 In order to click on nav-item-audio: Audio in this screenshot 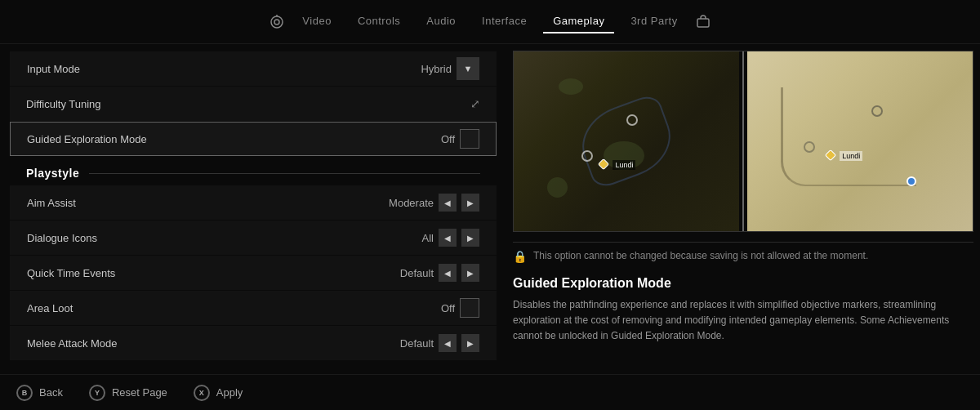, I will do `click(441, 21)`.